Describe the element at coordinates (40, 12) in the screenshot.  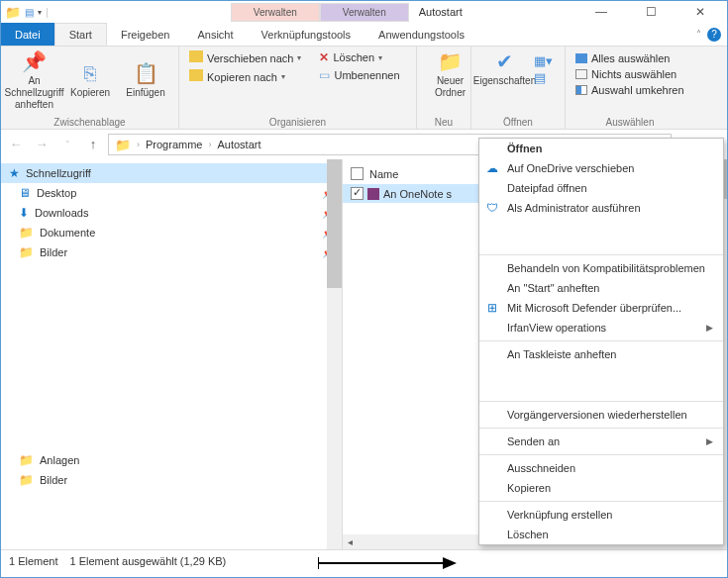
I see `qat-dropdown-icon: ▾` at that location.